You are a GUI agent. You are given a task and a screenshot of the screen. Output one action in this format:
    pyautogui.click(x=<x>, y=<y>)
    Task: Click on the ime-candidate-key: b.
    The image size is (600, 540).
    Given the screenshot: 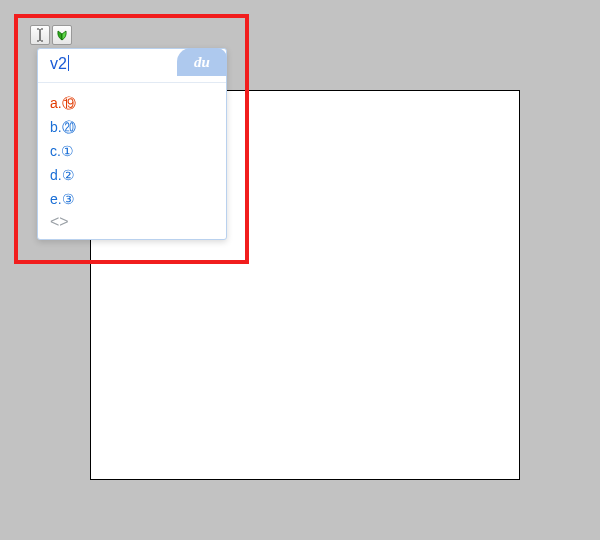 What is the action you would take?
    pyautogui.click(x=56, y=127)
    